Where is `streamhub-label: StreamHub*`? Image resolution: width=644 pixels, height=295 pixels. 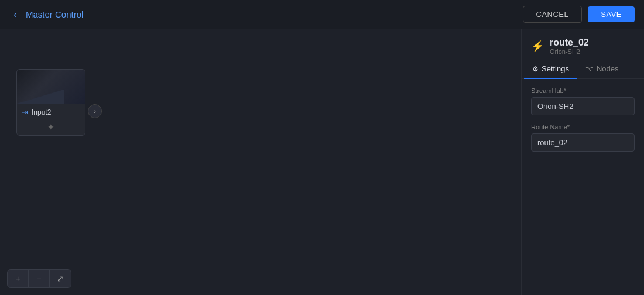
streamhub-label: StreamHub* is located at coordinates (583, 91).